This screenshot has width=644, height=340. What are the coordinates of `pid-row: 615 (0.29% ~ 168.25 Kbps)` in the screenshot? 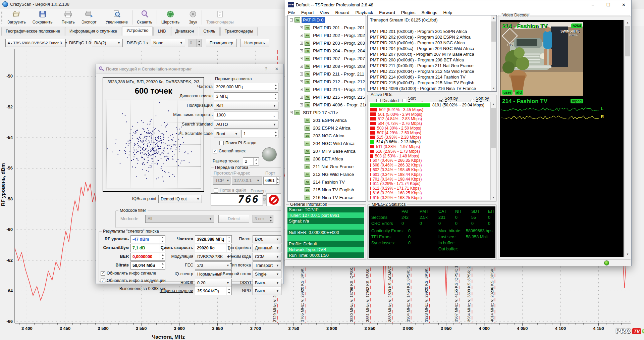 It's located at (430, 198).